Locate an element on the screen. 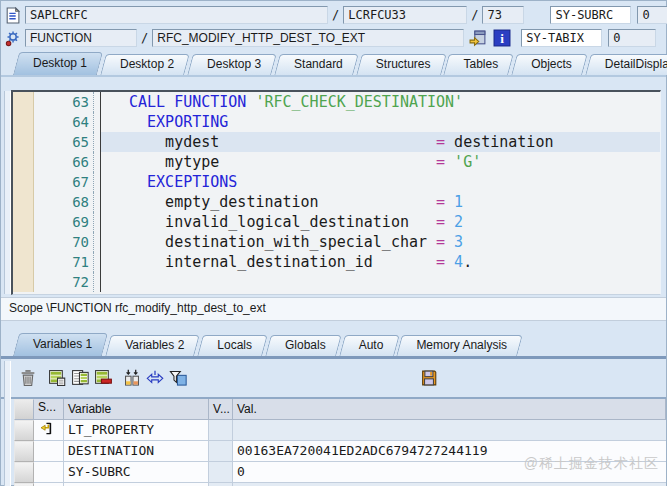 Image resolution: width=667 pixels, height=486 pixels. tab-label: Variables 1 is located at coordinates (62, 344).